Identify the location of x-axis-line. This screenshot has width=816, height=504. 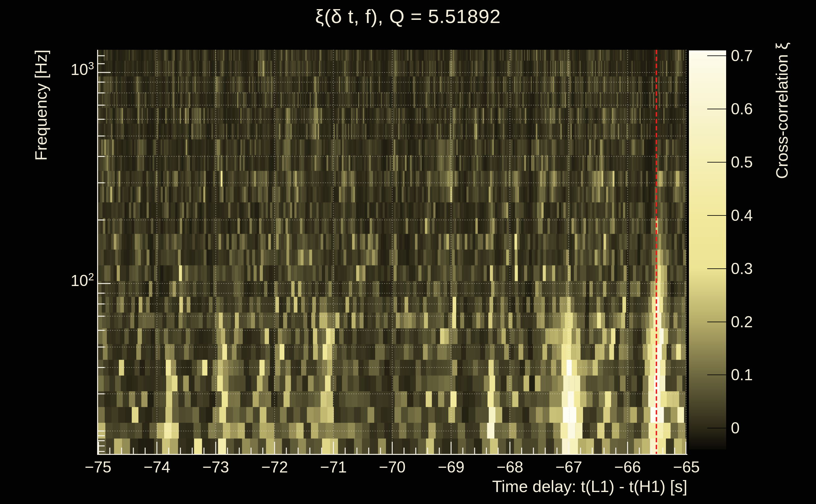
(392, 455).